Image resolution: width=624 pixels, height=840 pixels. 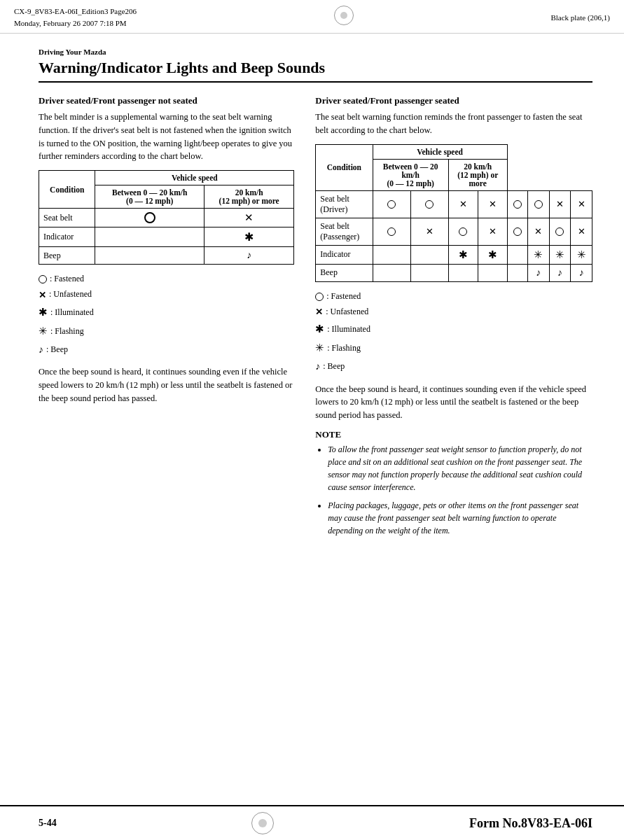 What do you see at coordinates (410, 175) in the screenshot?
I see `right-table-col2-header: Between 0 — 20km/h(0 — 12 mph)` at bounding box center [410, 175].